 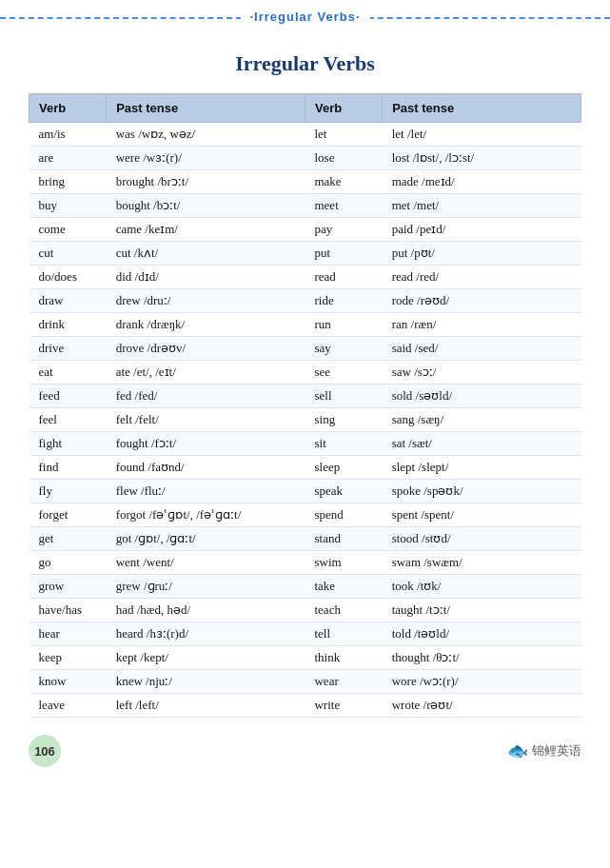 I want to click on cell-past2: taught /tɔːt/, so click(x=482, y=611).